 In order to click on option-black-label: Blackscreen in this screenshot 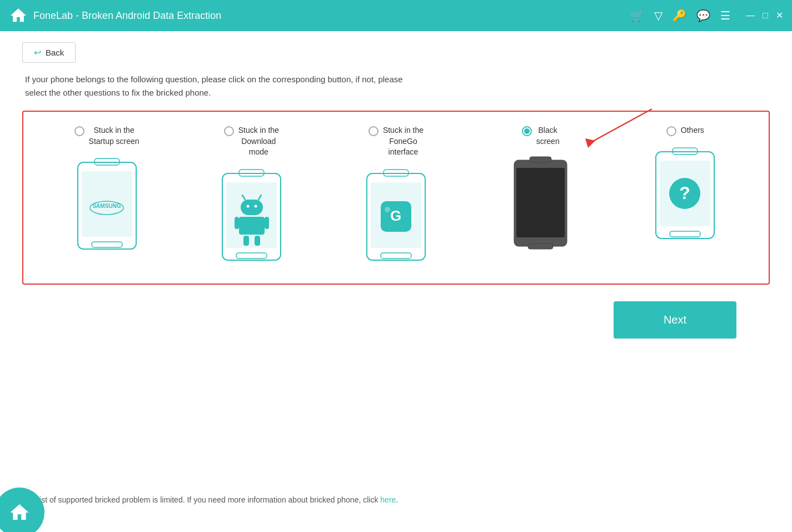, I will do `click(548, 136)`.